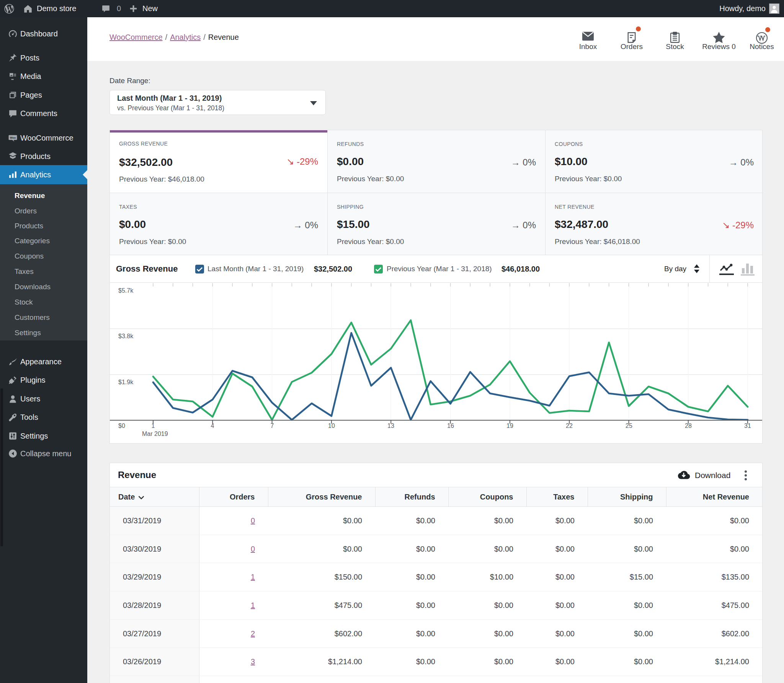 Image resolution: width=784 pixels, height=683 pixels. Describe the element at coordinates (510, 426) in the screenshot. I see `svg-text: 19` at that location.